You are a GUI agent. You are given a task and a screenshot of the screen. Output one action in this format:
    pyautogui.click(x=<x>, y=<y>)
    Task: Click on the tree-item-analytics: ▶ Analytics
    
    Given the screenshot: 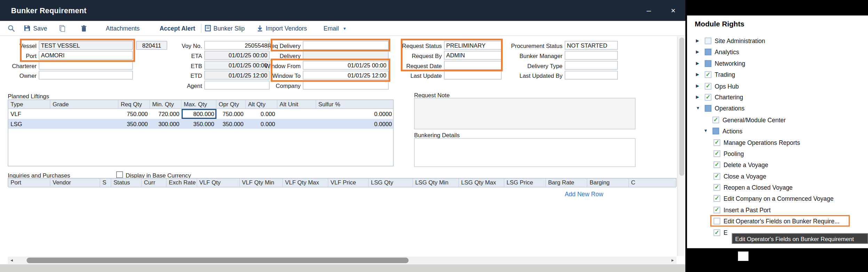 What is the action you would take?
    pyautogui.click(x=778, y=52)
    